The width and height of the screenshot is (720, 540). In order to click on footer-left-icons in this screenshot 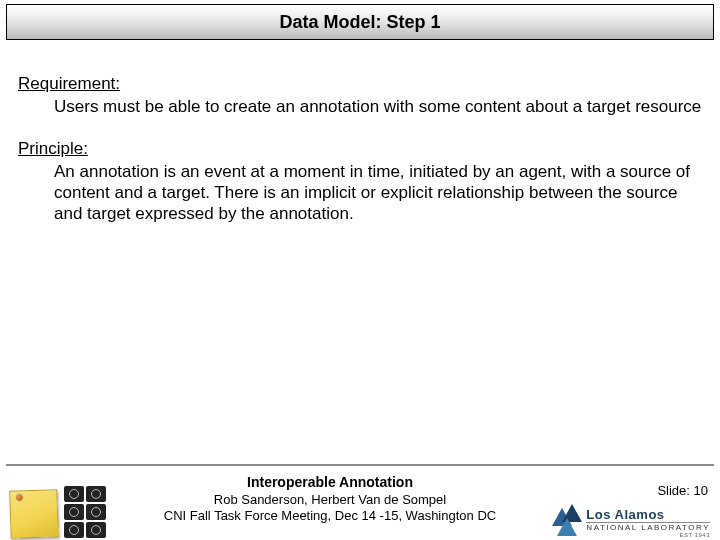, I will do `click(58, 512)`.